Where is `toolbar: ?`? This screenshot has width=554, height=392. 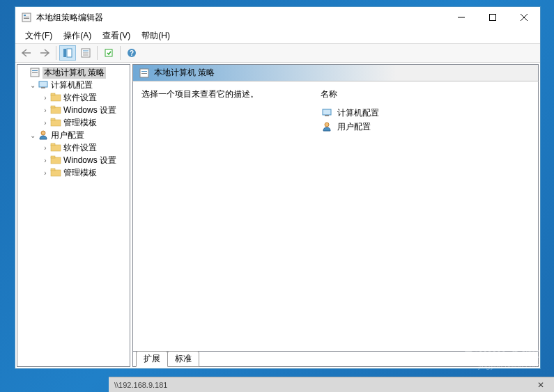 toolbar: ? is located at coordinates (277, 53).